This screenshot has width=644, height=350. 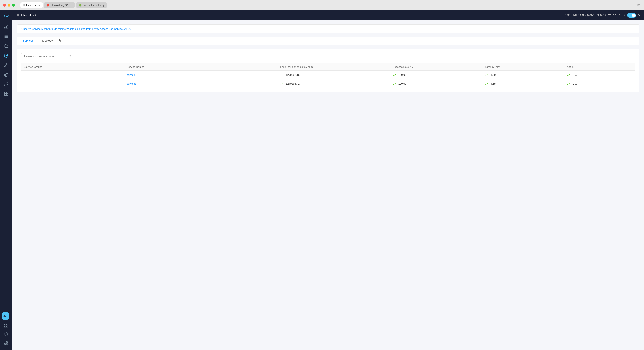 What do you see at coordinates (6, 330) in the screenshot?
I see `sidebar-bottom: Sw²` at bounding box center [6, 330].